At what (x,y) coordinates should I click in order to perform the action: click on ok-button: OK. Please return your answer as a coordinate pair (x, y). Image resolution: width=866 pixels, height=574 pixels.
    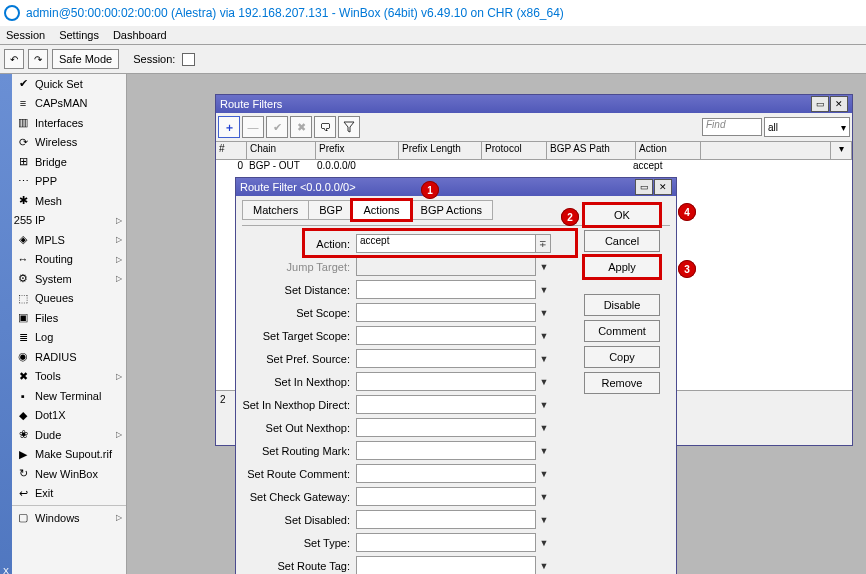
    Looking at the image, I should click on (622, 215).